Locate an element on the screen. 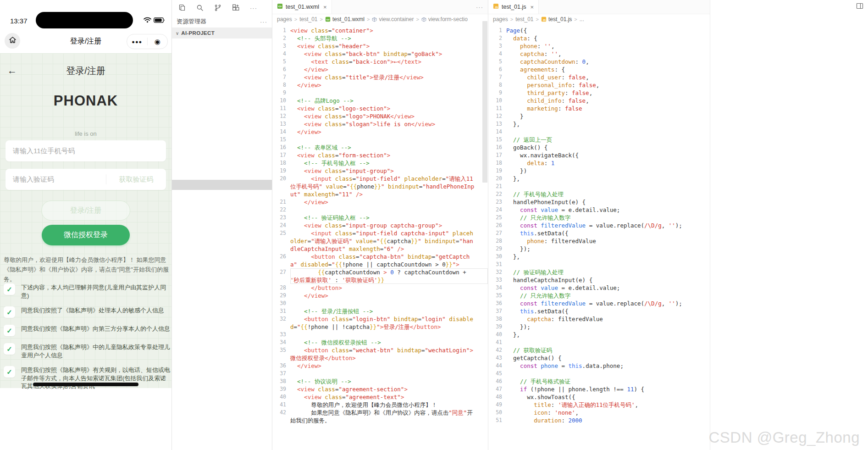  code-line: 32 // 验证码输入处理 is located at coordinates (599, 272).